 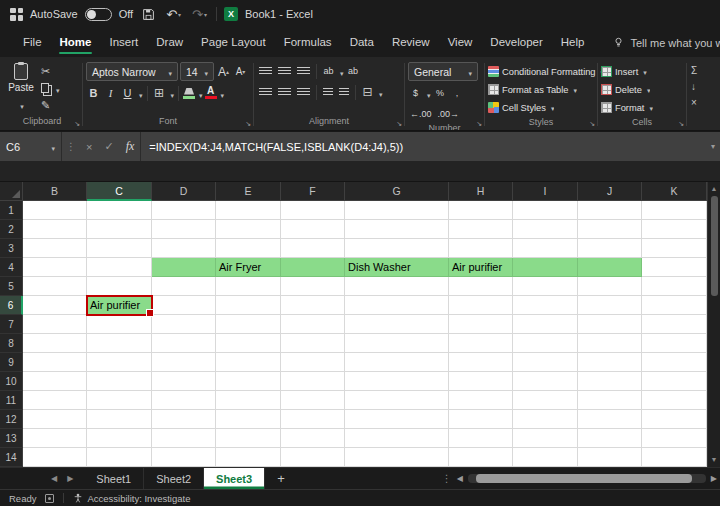 I want to click on cell-k2, so click(x=674, y=230).